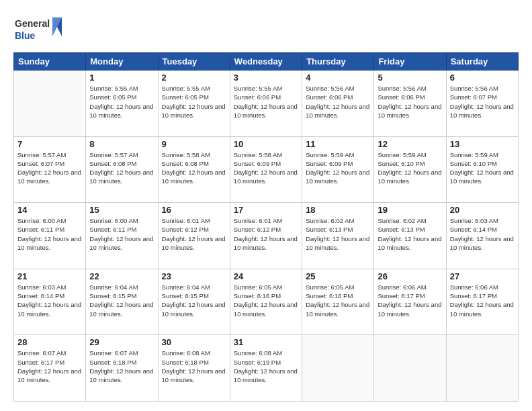 The image size is (532, 411). Describe the element at coordinates (266, 210) in the screenshot. I see `day-number: 17` at that location.